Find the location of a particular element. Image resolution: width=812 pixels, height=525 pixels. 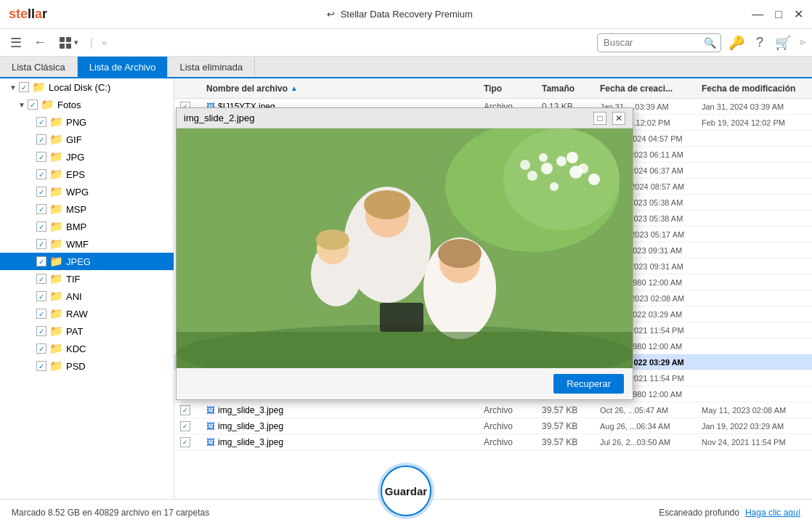

maximize-button: □ is located at coordinates (779, 15).